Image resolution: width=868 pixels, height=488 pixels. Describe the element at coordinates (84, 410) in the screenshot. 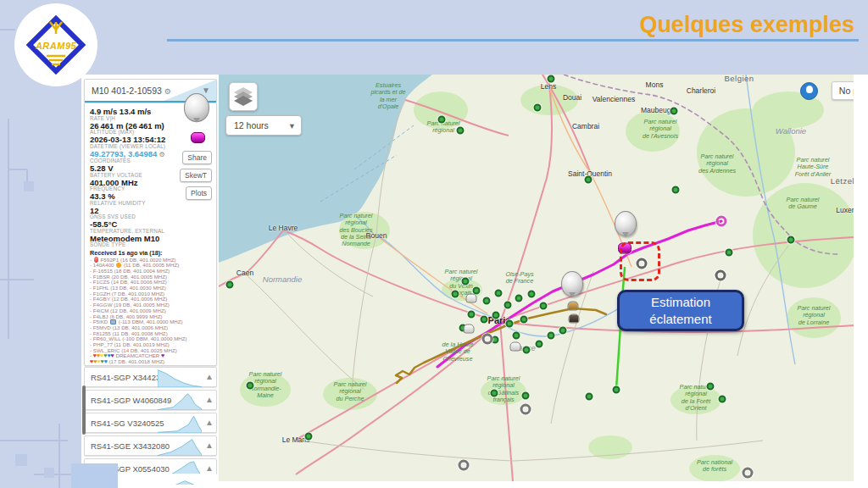

I see `sidebar-scrollbar` at that location.